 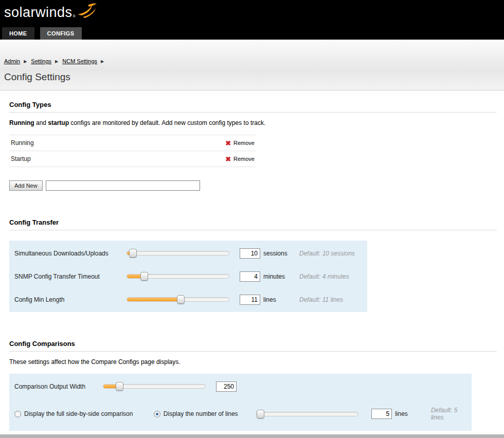 I want to click on unit-label: sessions, so click(x=279, y=253).